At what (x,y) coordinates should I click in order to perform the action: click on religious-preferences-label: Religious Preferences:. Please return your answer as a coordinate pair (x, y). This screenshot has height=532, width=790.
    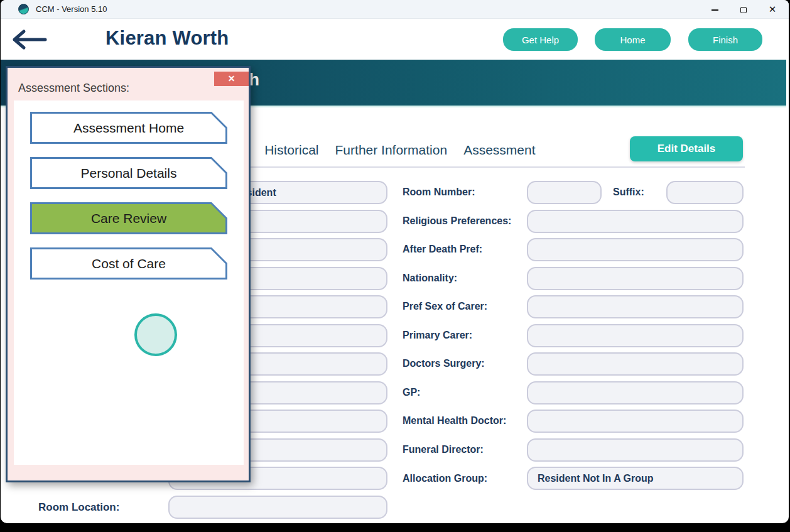
    Looking at the image, I should click on (457, 221).